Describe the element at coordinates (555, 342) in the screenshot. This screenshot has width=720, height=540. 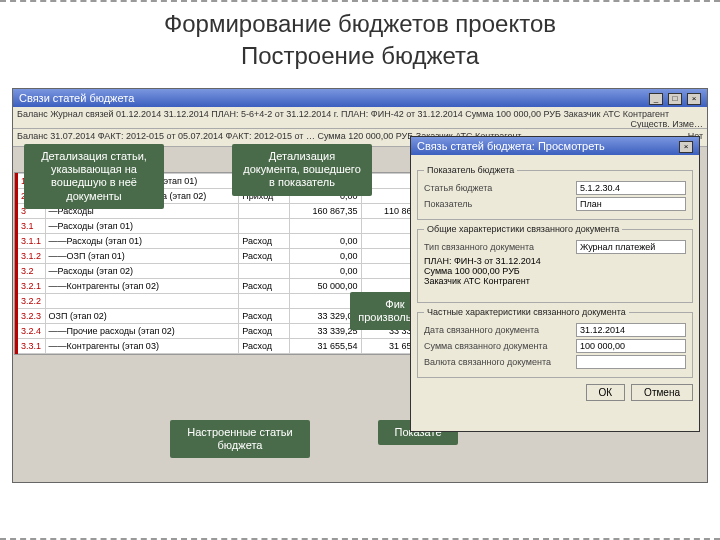
I see `group-private: Частные характеристики связанного докуме…` at that location.